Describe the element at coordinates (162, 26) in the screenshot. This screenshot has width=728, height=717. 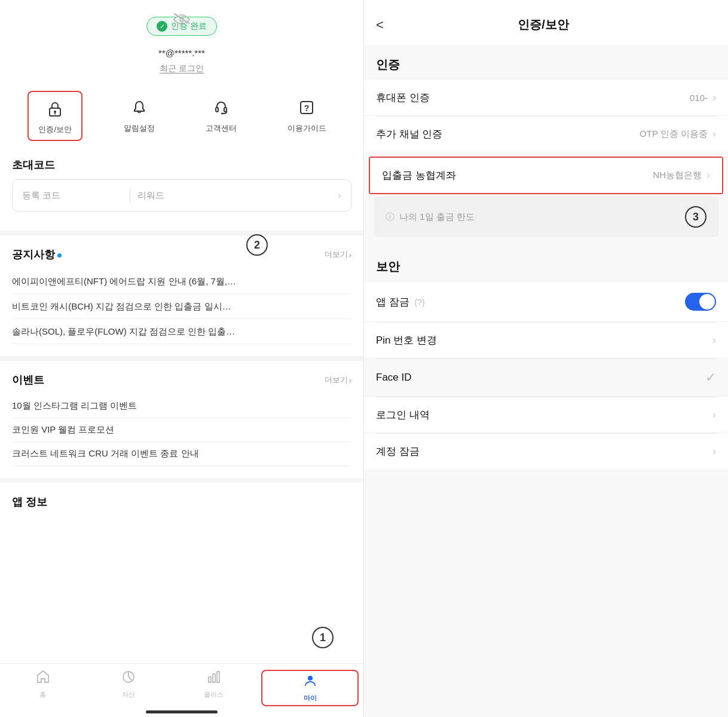
I see `checkmark-icon: ✓` at that location.